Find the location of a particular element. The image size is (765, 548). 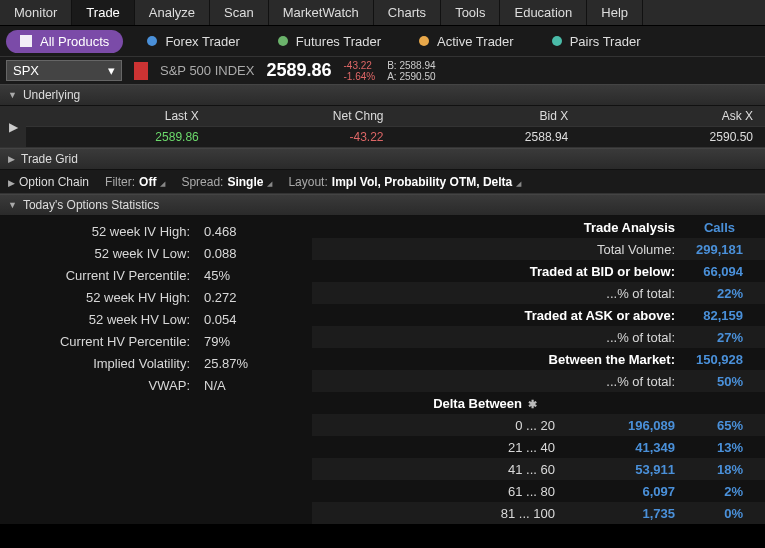

ask-value: A: 2590.50 is located at coordinates (411, 76).